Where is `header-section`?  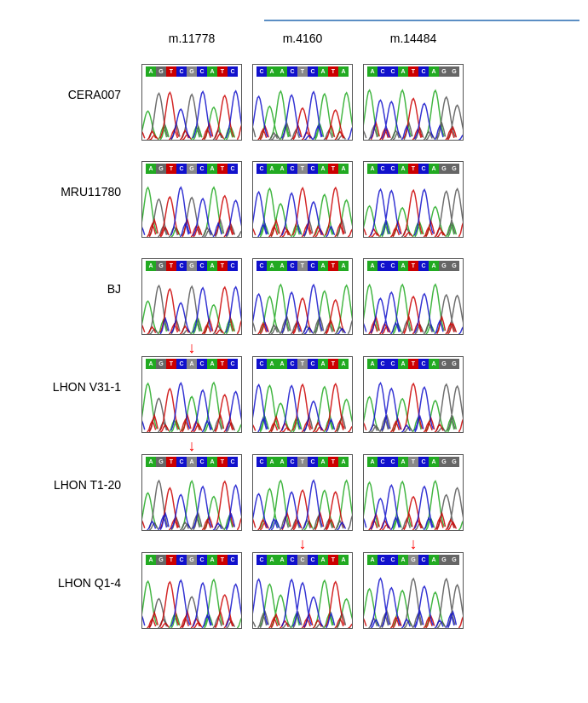
header-section is located at coordinates (294, 20).